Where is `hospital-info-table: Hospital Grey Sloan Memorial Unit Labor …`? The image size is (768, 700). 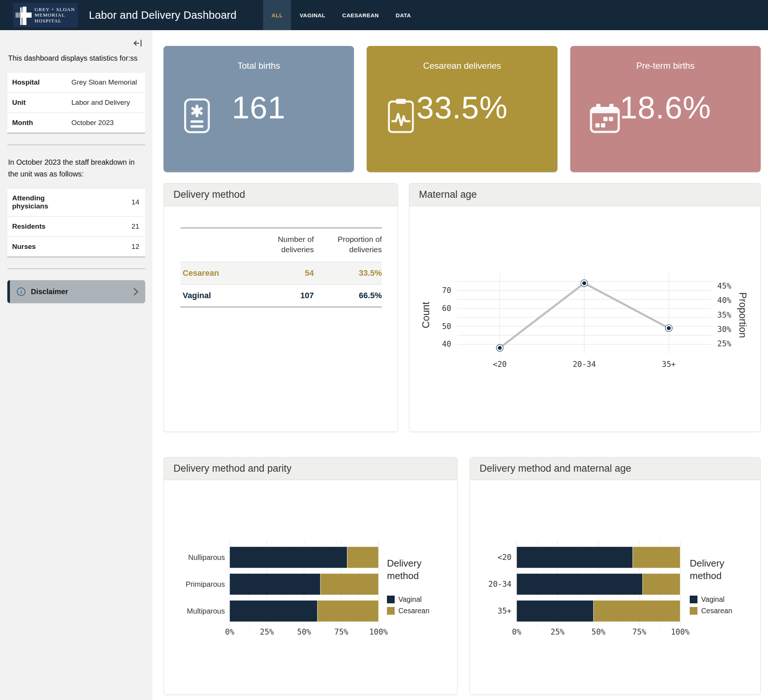 hospital-info-table: Hospital Grey Sloan Memorial Unit Labor … is located at coordinates (76, 103).